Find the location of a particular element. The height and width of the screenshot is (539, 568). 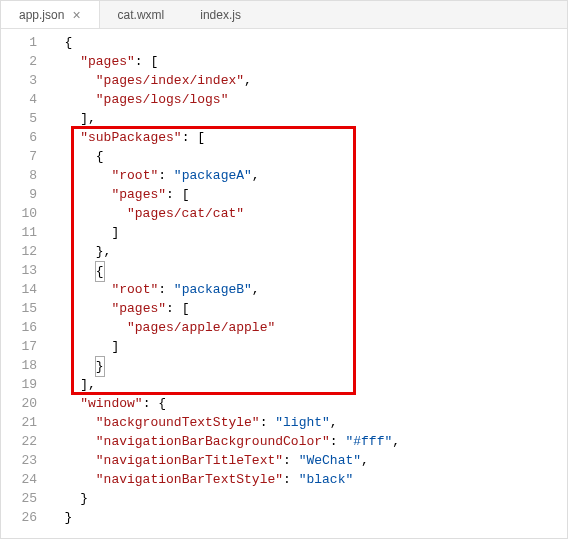

line-number: 18 is located at coordinates (21, 366).